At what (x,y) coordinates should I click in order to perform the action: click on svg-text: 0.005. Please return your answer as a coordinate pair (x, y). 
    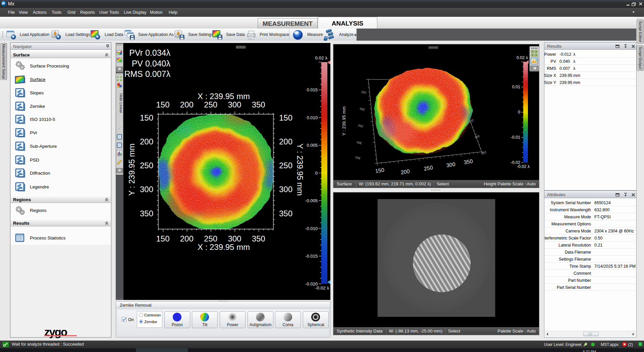
    Looking at the image, I should click on (312, 145).